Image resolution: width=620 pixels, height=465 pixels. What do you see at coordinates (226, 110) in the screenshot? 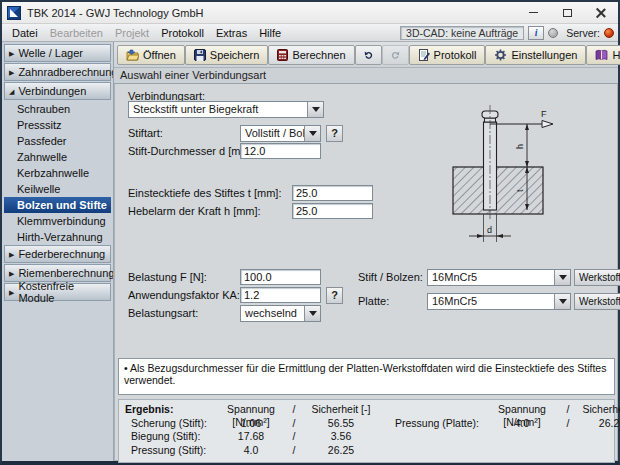
I see `verbindungsart-dropdown: Steckstift unter Biegekraft` at bounding box center [226, 110].